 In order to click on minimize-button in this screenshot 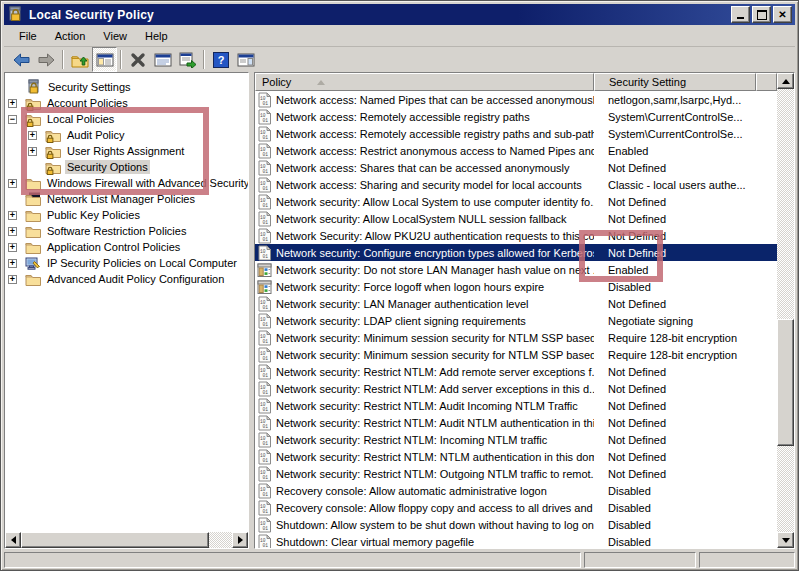, I will do `click(740, 14)`.